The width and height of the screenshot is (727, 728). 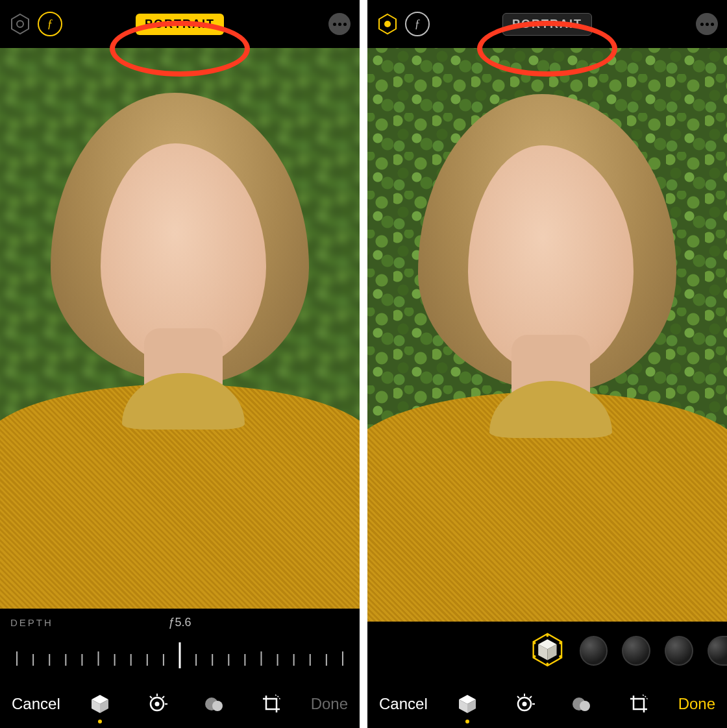 I want to click on lighting-option-studio, so click(x=594, y=651).